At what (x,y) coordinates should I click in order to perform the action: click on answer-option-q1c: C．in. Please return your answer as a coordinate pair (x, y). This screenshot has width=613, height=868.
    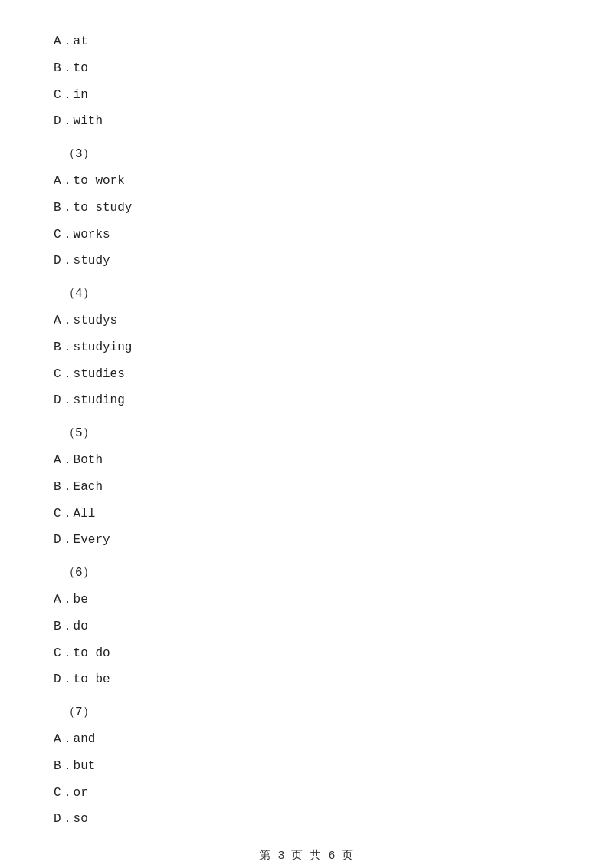
    Looking at the image, I should click on (306, 95).